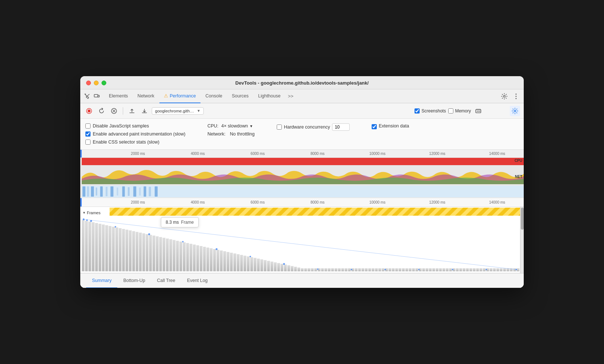  Describe the element at coordinates (240, 96) in the screenshot. I see `tab-sources: Sources` at that location.